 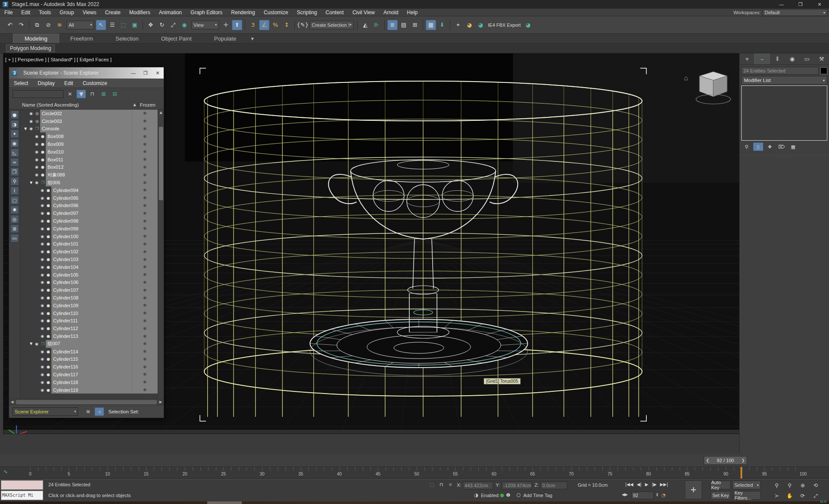 What do you see at coordinates (89, 298) in the screenshot?
I see `scene-explorer-row: ◉●Cylinder108✱` at bounding box center [89, 298].